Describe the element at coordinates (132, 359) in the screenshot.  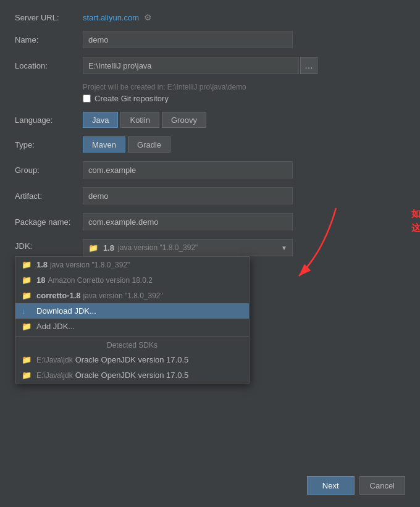
I see `detected-jdk-1: 📁 E:\Java\jdk Oracle OpenJDK version 17.…` at that location.